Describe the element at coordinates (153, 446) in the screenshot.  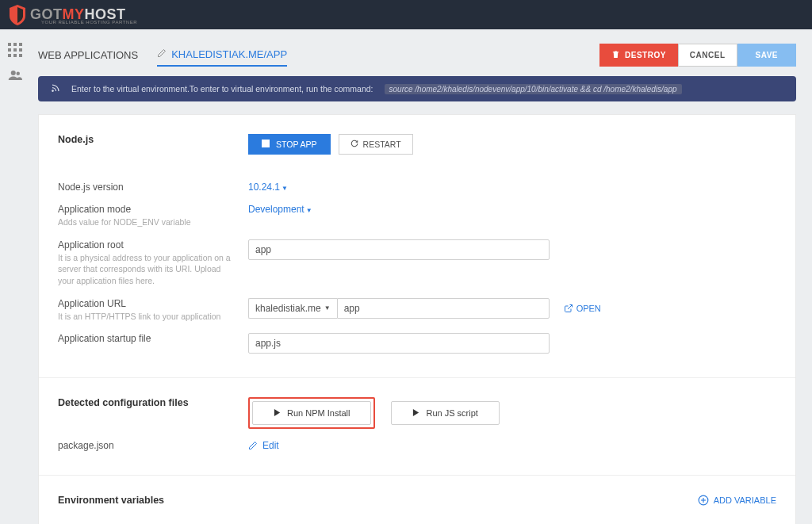
I see `package-label: package.json` at that location.